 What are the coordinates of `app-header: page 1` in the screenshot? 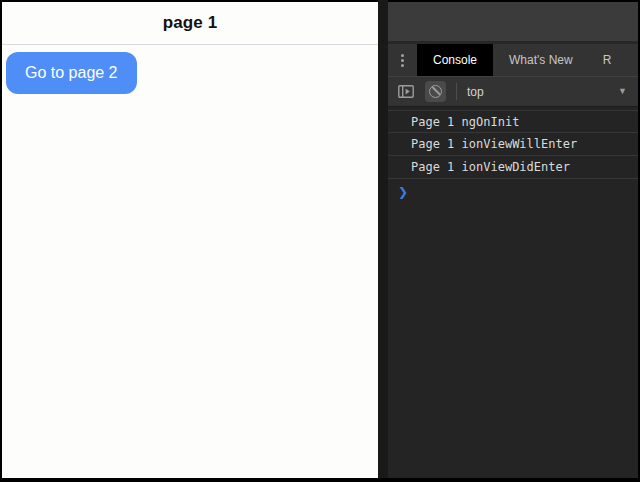 It's located at (190, 24).